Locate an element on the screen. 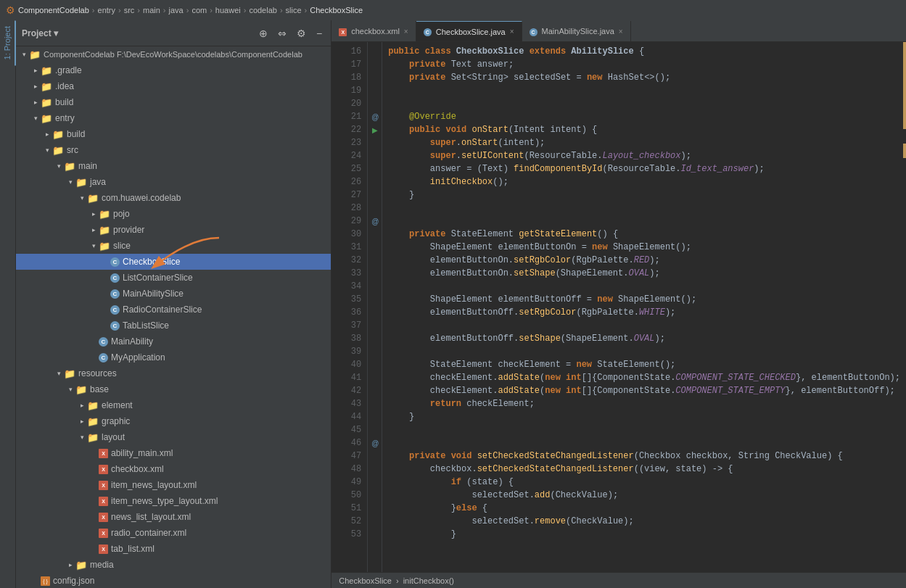 This screenshot has height=588, width=906. tree-label: slice is located at coordinates (122, 246).